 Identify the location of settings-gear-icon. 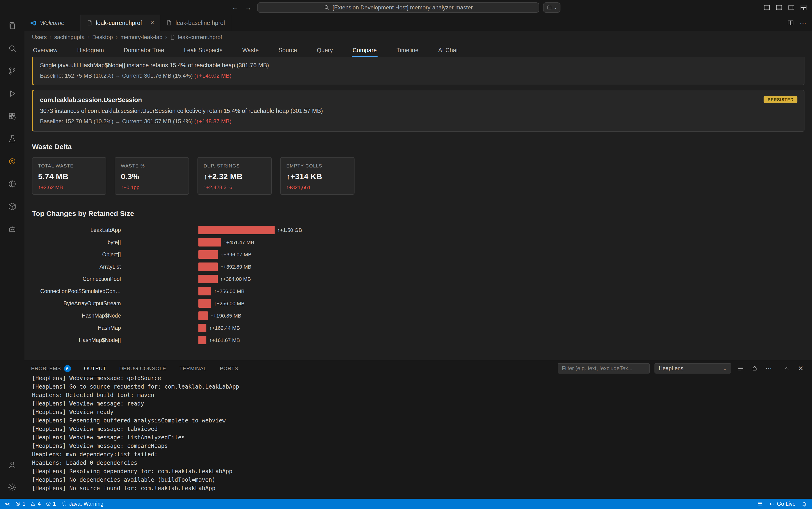
(12, 487).